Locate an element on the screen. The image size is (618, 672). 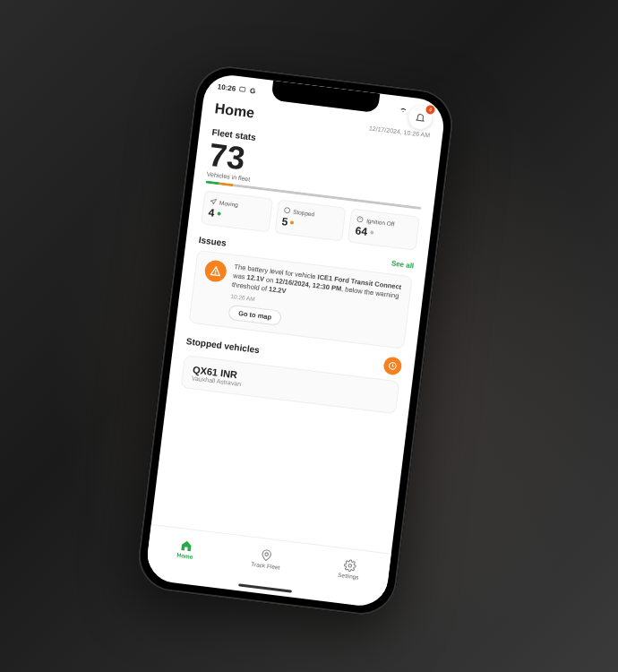
nav-home: Home is located at coordinates (186, 548).